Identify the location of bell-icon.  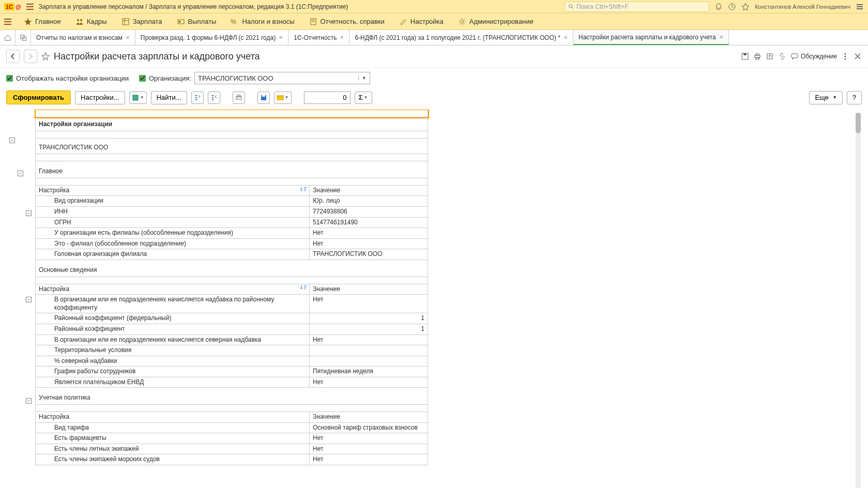
(719, 7).